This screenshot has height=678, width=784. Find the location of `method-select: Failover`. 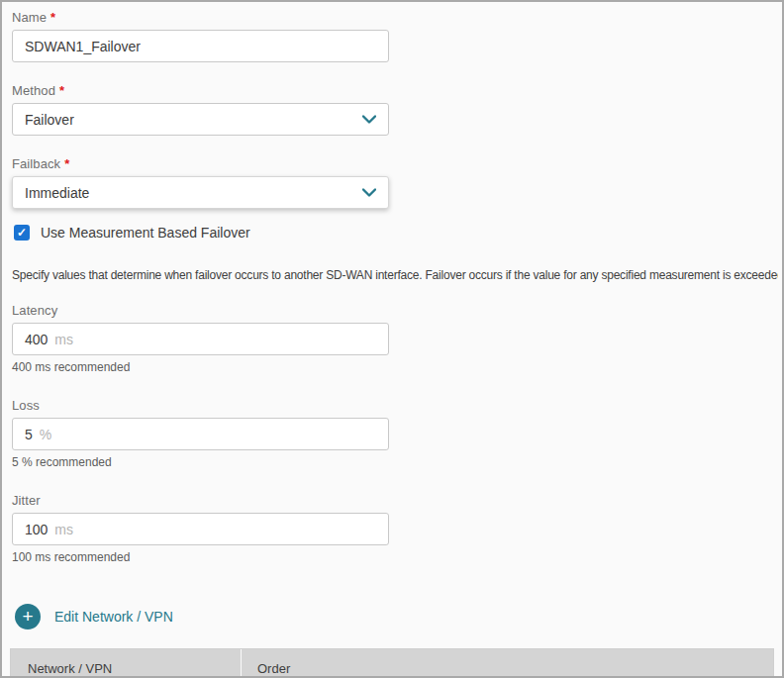

method-select: Failover is located at coordinates (200, 119).